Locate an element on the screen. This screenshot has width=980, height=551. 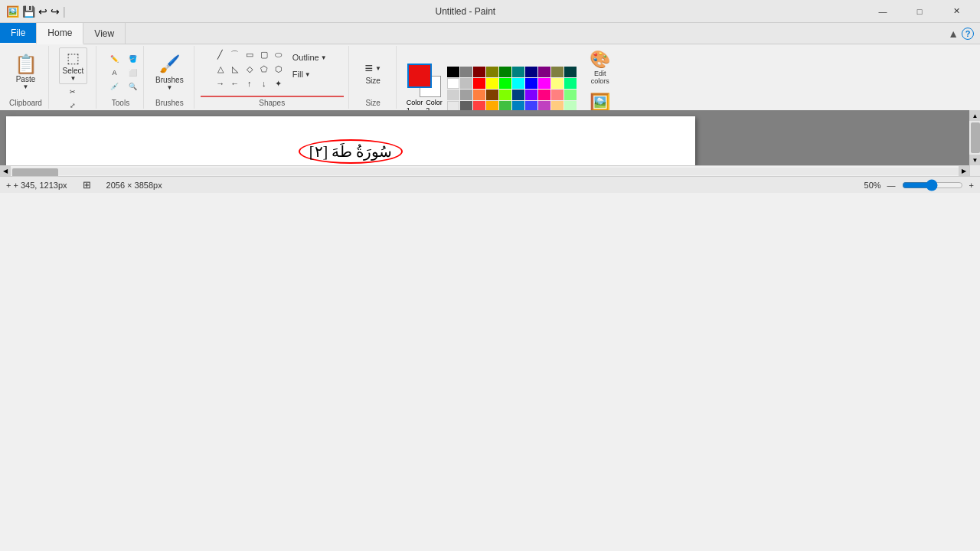
shape-arrow-up: ↑ is located at coordinates (250, 83).